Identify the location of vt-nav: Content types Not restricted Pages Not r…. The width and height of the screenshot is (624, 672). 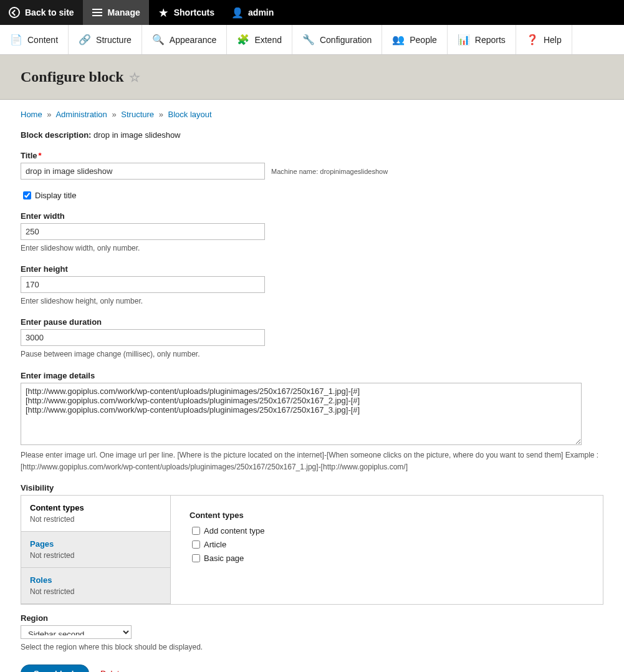
(96, 550).